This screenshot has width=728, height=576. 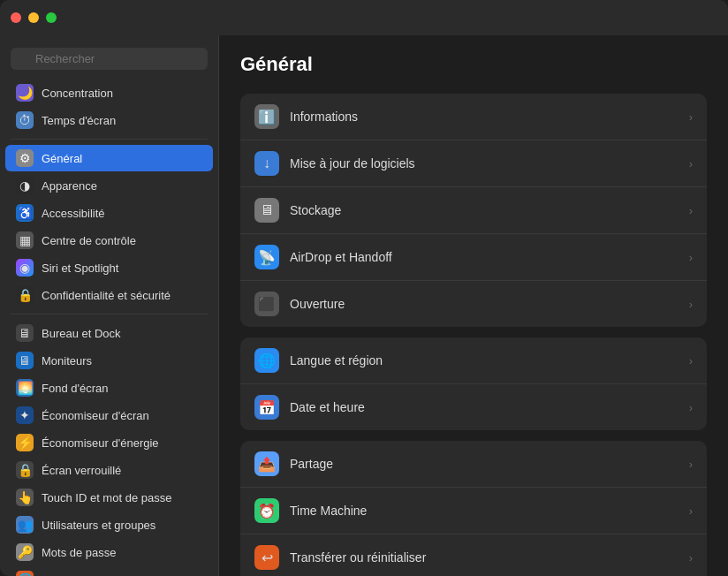 I want to click on utilisateurs-icon: 👥, so click(x=25, y=525).